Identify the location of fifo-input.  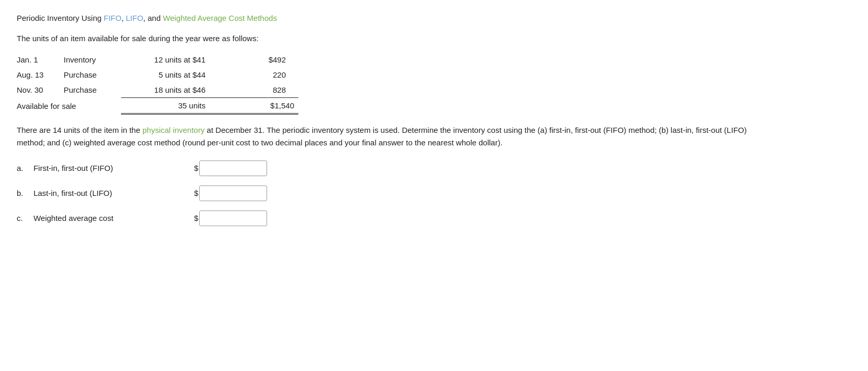
(233, 168).